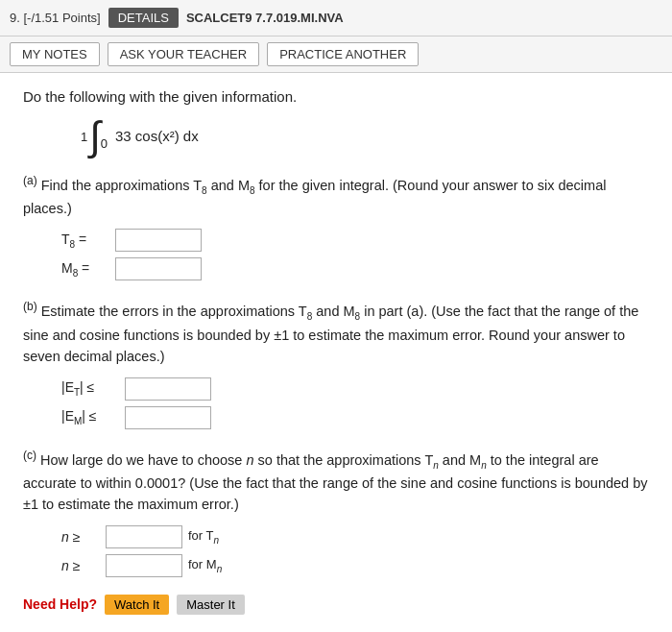  What do you see at coordinates (31, 306) in the screenshot?
I see `part-b-letter: (b)` at bounding box center [31, 306].